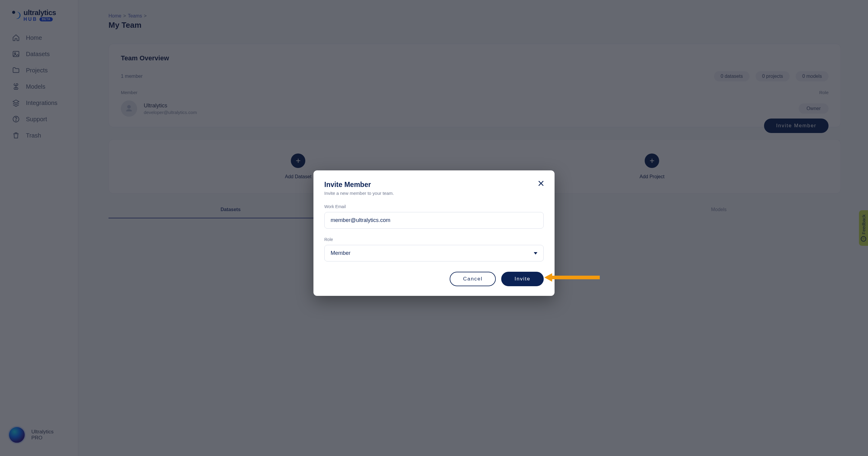 This screenshot has width=868, height=456. I want to click on role-label: Role, so click(434, 239).